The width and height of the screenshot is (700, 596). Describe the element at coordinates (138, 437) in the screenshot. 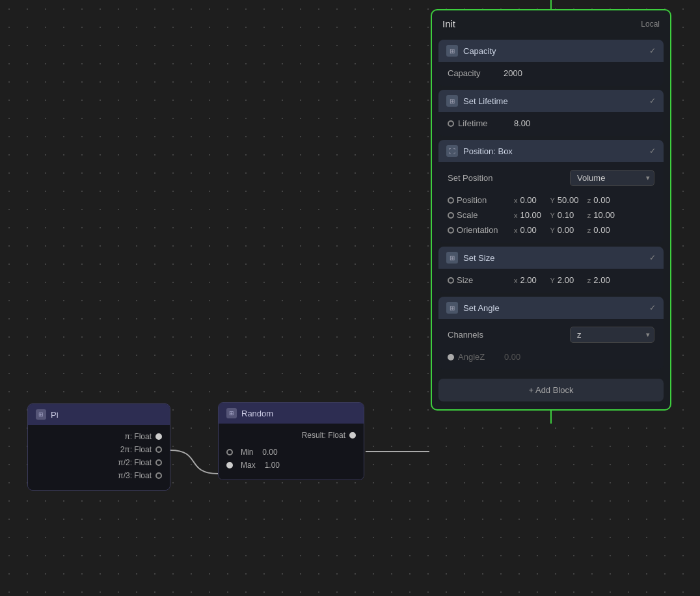

I see `pi-port-pi-label: π: Float` at that location.